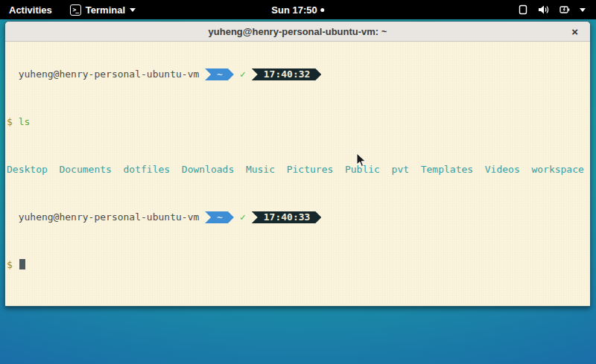 This screenshot has height=364, width=596. I want to click on prompt-time-segment: 17:40:33, so click(287, 217).